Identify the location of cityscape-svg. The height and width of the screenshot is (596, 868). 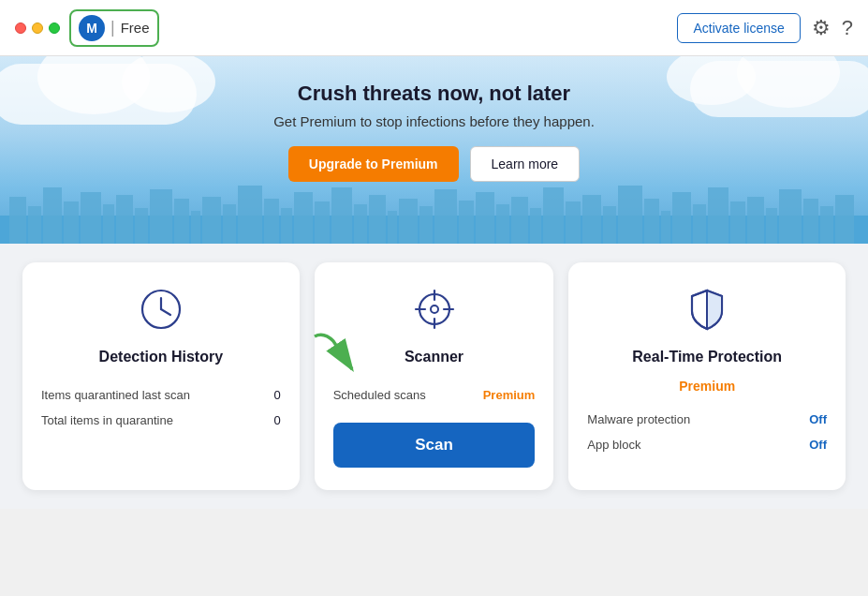
(434, 211).